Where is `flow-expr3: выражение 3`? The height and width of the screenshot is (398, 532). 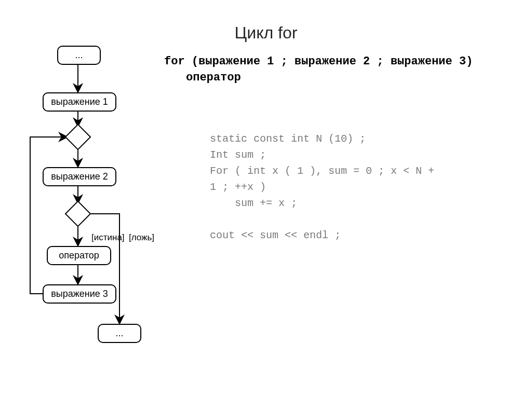
flow-expr3: выражение 3 is located at coordinates (79, 294).